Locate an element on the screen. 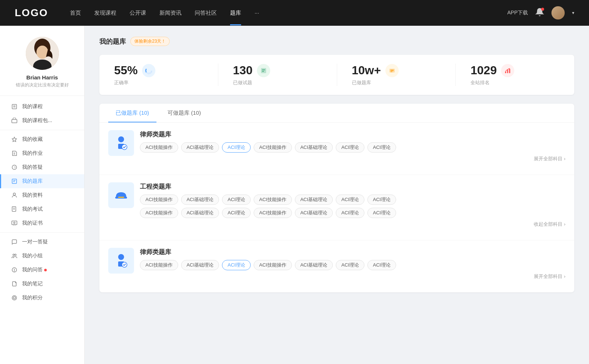 This screenshot has width=589, height=364. nav-qbank: 题库 is located at coordinates (236, 13).